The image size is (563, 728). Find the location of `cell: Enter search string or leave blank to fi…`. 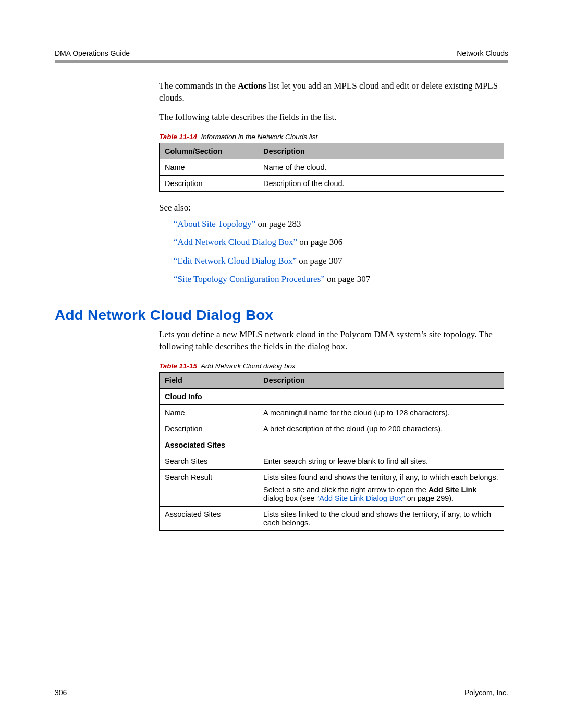

cell: Enter search string or leave blank to fi… is located at coordinates (381, 461).